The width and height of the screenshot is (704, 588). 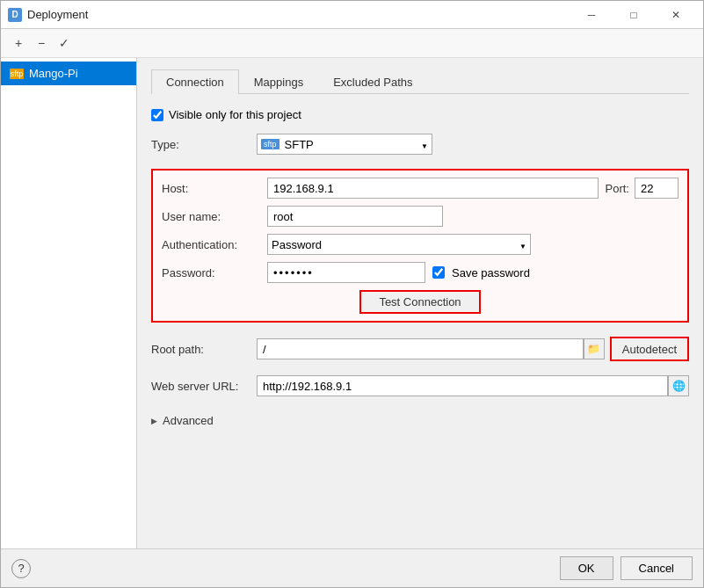 What do you see at coordinates (299, 144) in the screenshot?
I see `type-value: SFTP` at bounding box center [299, 144].